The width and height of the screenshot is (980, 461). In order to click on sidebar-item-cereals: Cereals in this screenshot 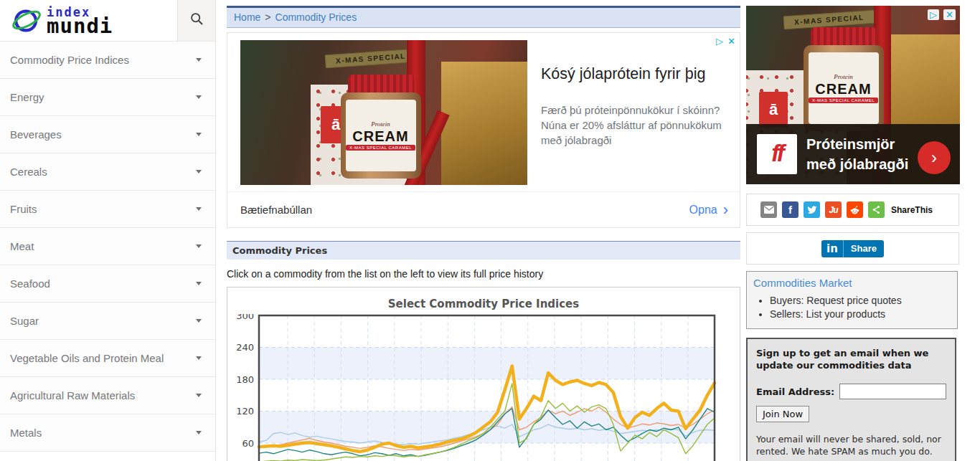, I will do `click(108, 172)`.